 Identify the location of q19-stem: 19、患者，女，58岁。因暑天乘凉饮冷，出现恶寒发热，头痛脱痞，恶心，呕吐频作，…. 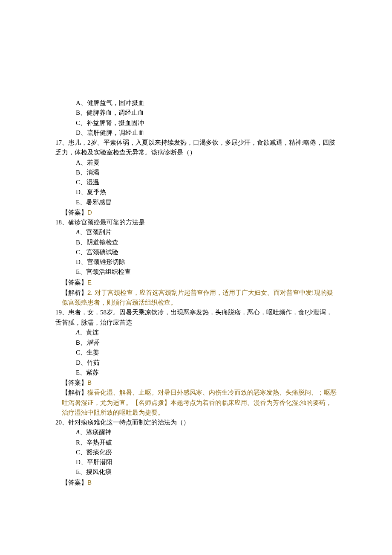
(196, 317).